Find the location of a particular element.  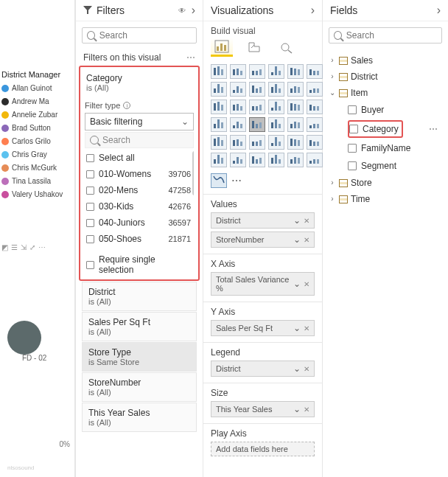

field-well-item: Total Sales Variance %✕ is located at coordinates (262, 284).